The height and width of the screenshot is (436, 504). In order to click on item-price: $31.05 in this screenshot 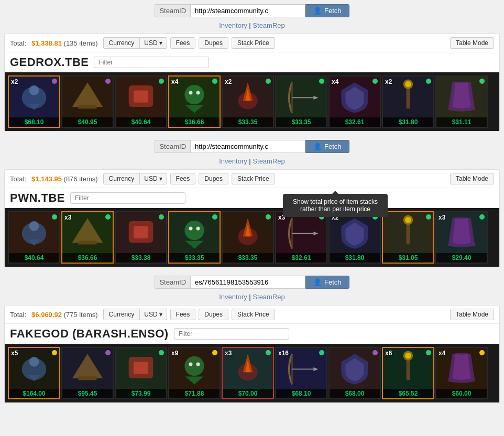, I will do `click(408, 258)`.